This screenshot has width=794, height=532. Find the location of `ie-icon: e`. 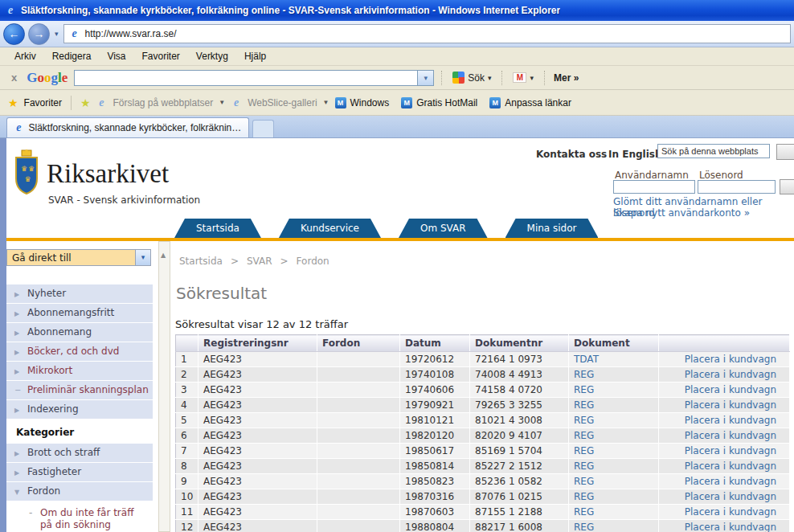

ie-icon: e is located at coordinates (18, 128).